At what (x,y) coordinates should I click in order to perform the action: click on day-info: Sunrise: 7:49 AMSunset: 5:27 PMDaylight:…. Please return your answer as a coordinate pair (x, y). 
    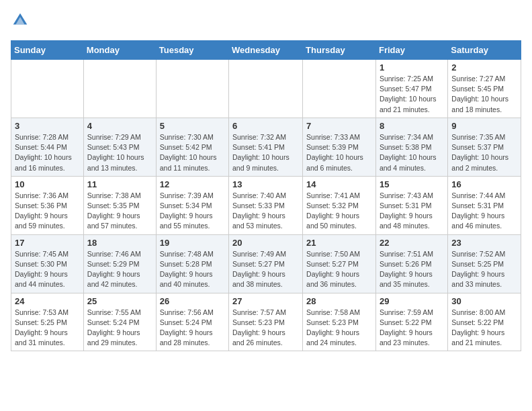
    Looking at the image, I should click on (266, 270).